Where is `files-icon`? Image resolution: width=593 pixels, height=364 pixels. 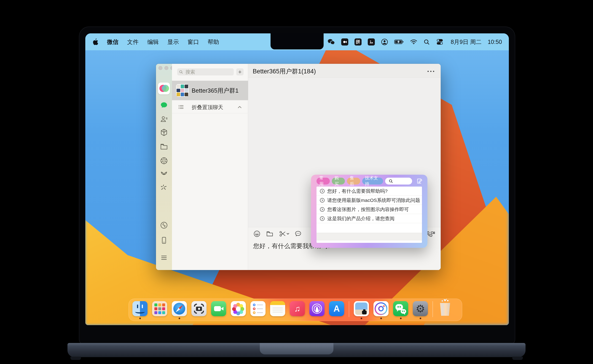
files-icon is located at coordinates (164, 147).